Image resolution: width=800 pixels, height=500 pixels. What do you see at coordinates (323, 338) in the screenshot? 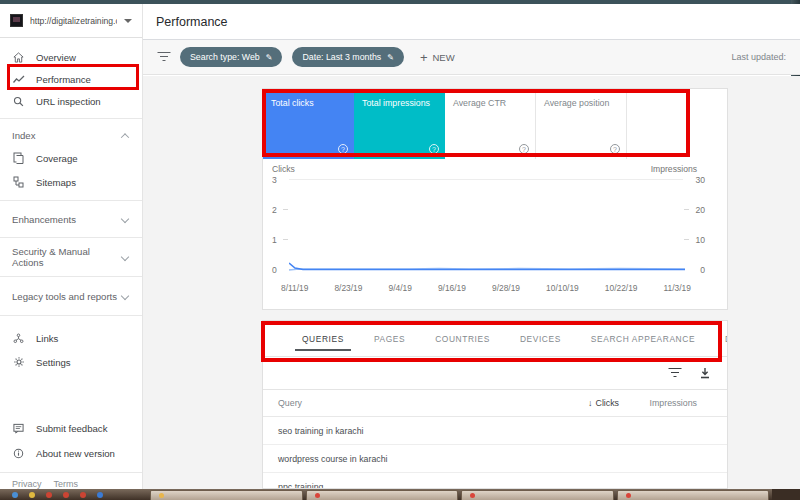
I see `tab-queries: QUERIES` at bounding box center [323, 338].